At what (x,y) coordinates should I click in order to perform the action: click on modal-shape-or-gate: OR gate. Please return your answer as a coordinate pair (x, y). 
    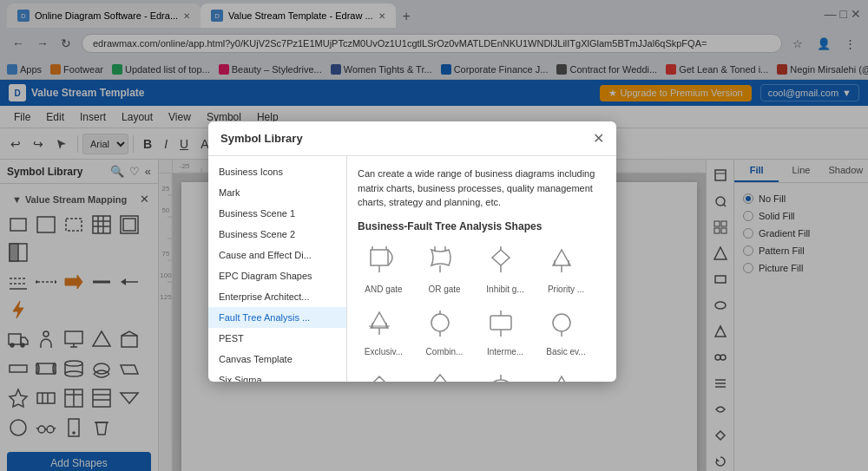
    Looking at the image, I should click on (444, 268).